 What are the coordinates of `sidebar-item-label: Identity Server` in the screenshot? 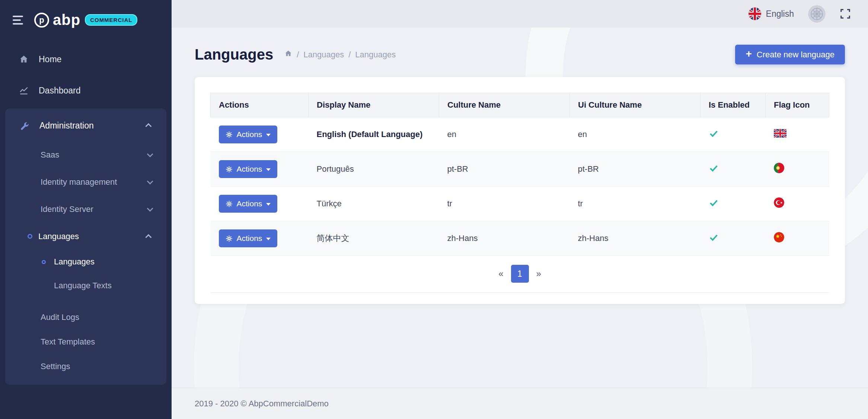 It's located at (67, 209).